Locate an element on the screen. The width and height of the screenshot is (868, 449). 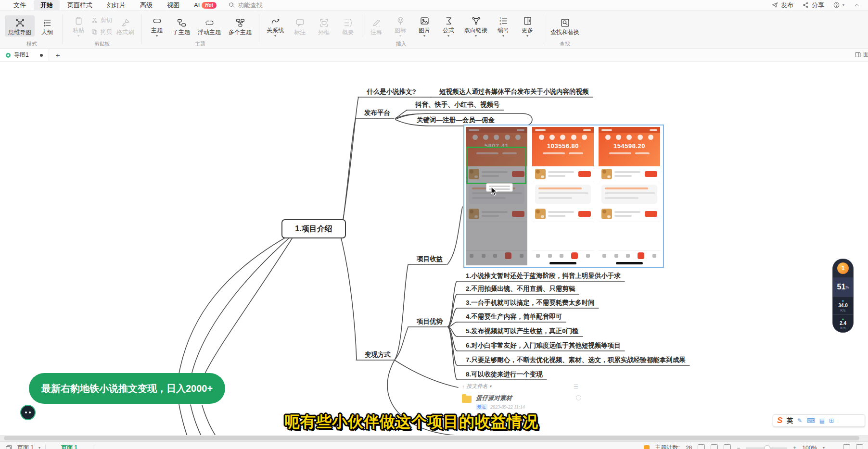
zoom-out-button: − is located at coordinates (738, 447).